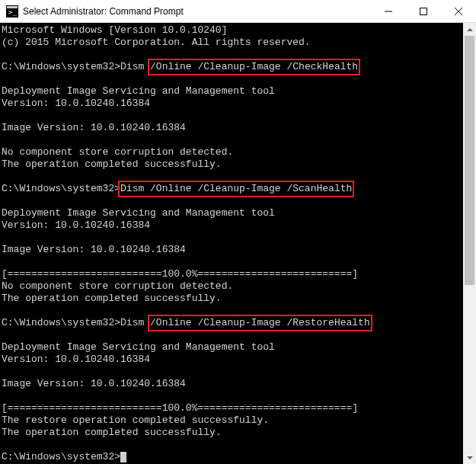  Describe the element at coordinates (388, 11) in the screenshot. I see `minimize-button` at that location.